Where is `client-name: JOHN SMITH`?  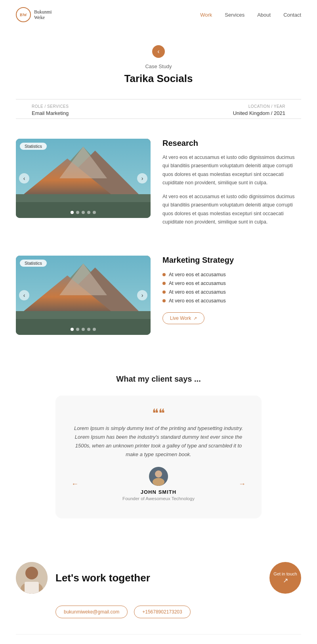
client-name: JOHN SMITH is located at coordinates (158, 492).